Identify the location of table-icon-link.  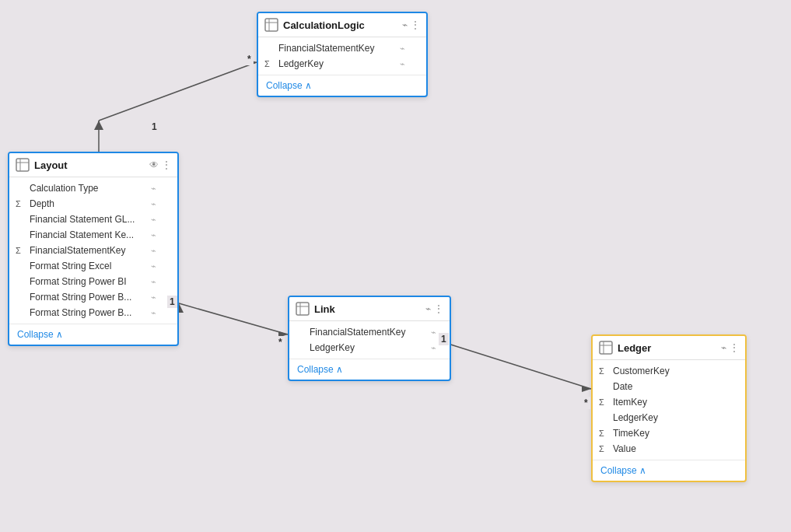
(303, 309).